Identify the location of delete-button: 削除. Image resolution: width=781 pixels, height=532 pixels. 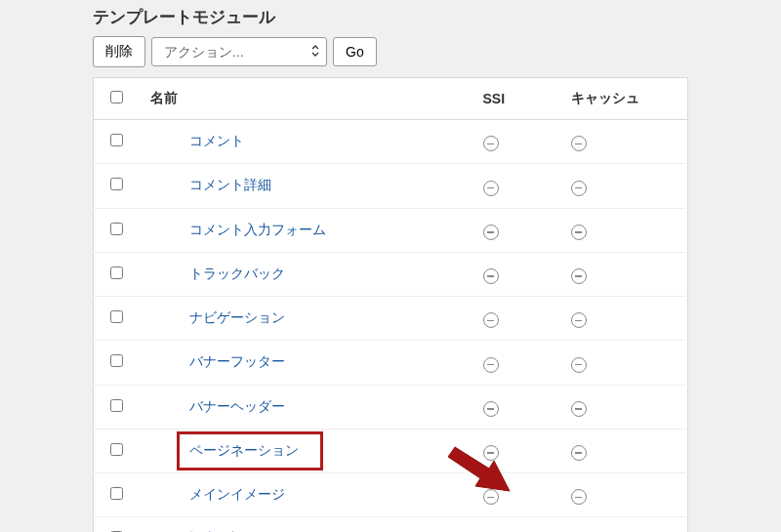
(119, 52).